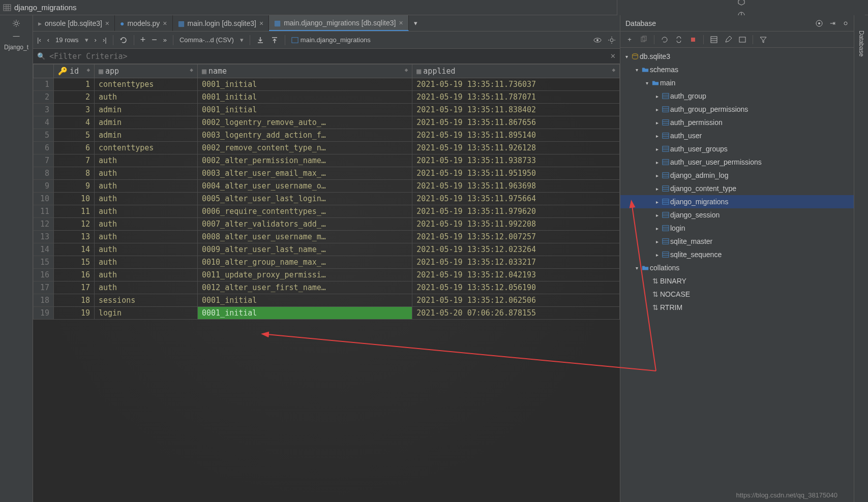 This screenshot has height=502, width=868. I want to click on cell-id: 2, so click(74, 98).